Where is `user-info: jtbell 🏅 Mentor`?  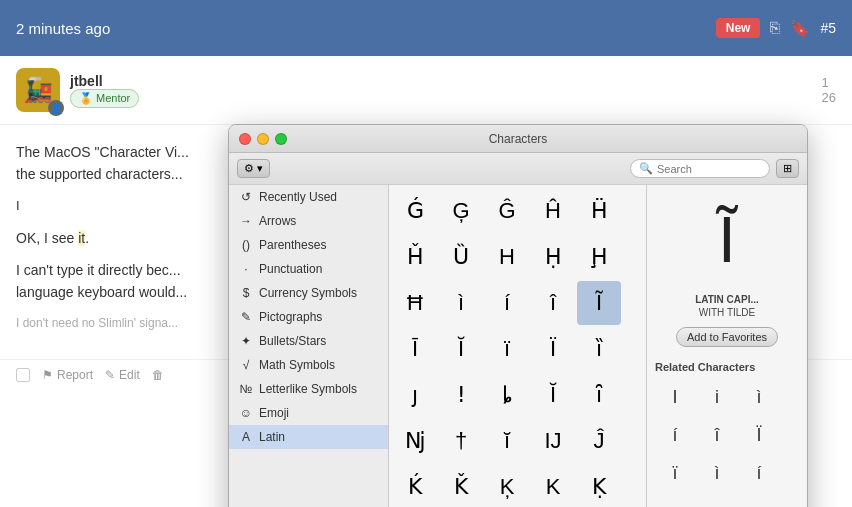 user-info: jtbell 🏅 Mentor is located at coordinates (104, 90).